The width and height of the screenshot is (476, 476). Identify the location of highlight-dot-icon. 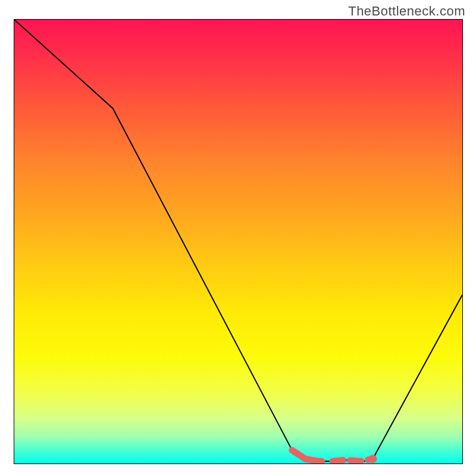
(372, 459).